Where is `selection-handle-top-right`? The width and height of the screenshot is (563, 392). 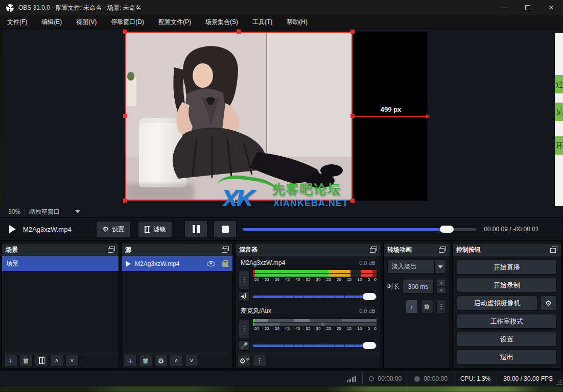
selection-handle-top-right is located at coordinates (353, 32).